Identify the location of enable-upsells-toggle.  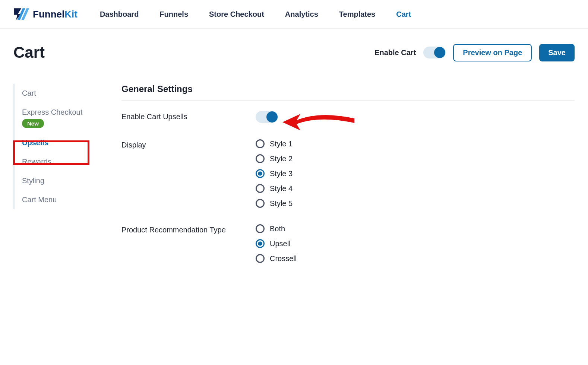
(267, 117).